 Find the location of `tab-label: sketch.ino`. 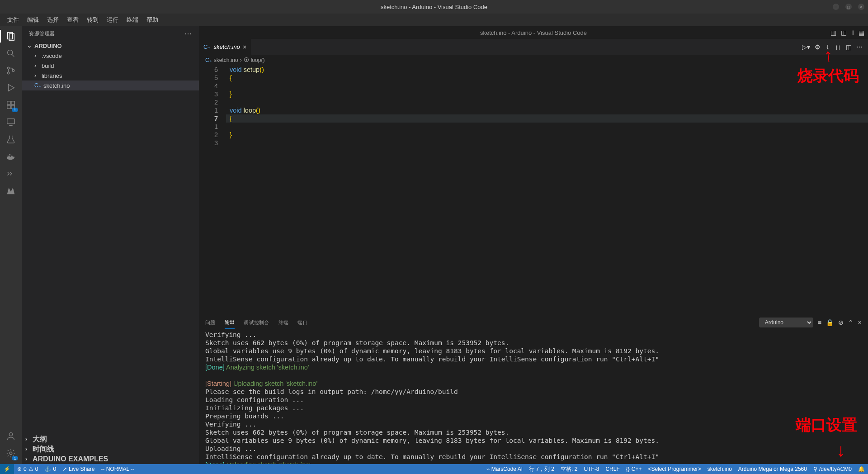

tab-label: sketch.ino is located at coordinates (227, 47).